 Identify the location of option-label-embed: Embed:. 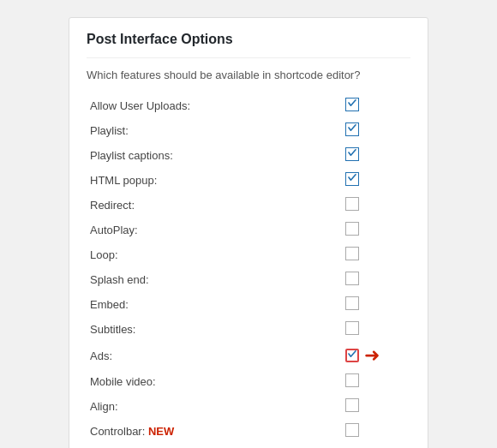
(214, 305).